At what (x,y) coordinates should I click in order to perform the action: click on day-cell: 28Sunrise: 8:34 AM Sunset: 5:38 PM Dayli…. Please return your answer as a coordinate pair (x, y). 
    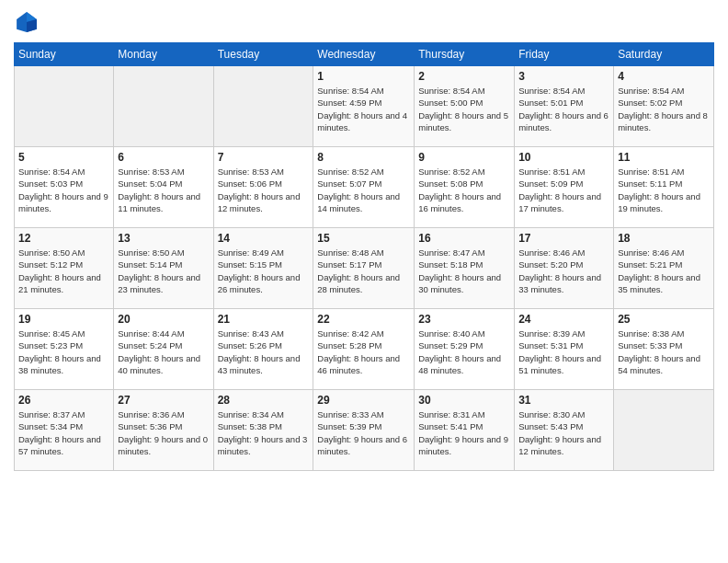
    Looking at the image, I should click on (263, 431).